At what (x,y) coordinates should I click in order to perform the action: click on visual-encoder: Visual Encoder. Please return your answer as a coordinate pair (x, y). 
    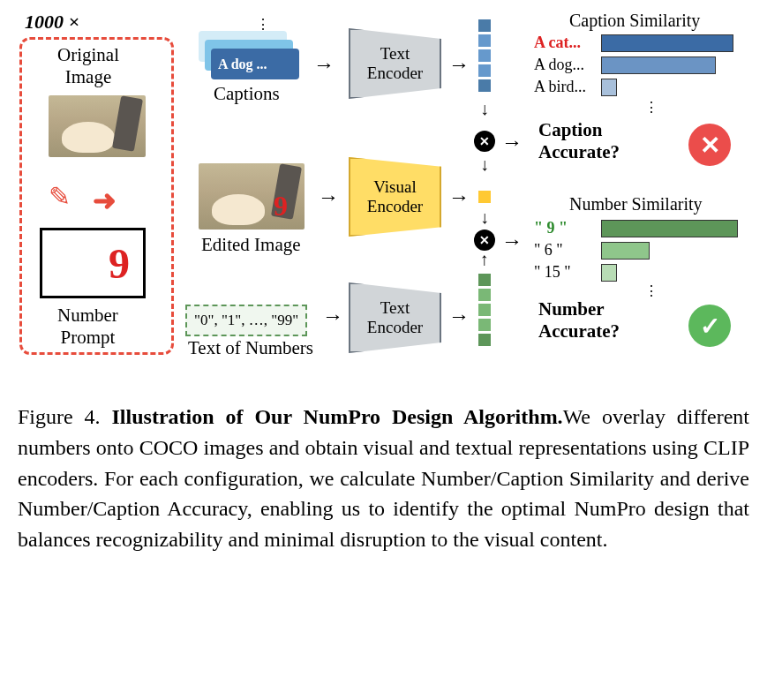
    Looking at the image, I should click on (395, 197).